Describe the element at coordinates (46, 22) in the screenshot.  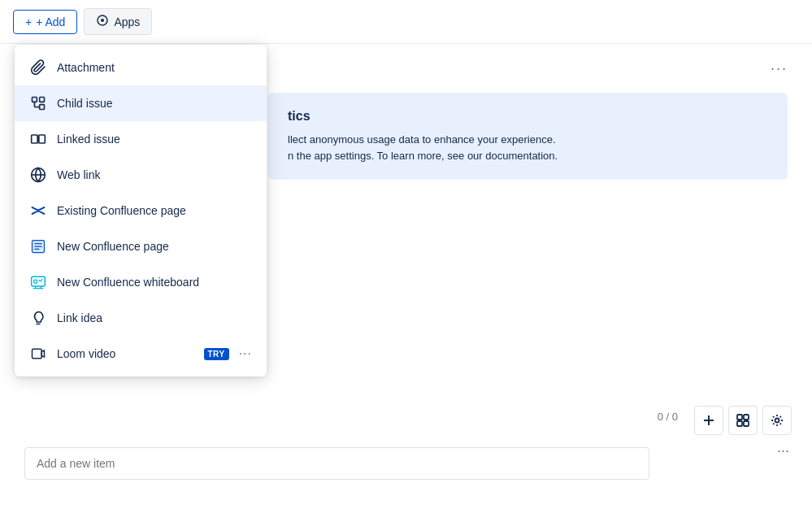
I see `add-button: + + Add` at that location.